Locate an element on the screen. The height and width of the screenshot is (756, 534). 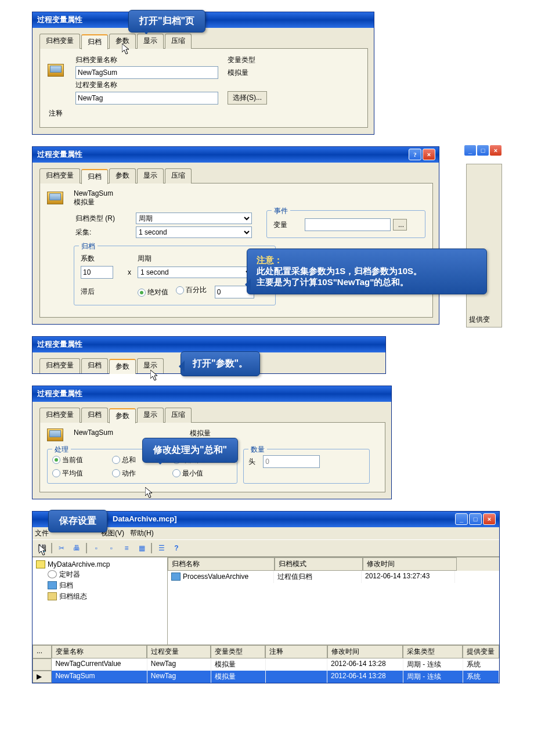
help-button: ? is located at coordinates (415, 154).